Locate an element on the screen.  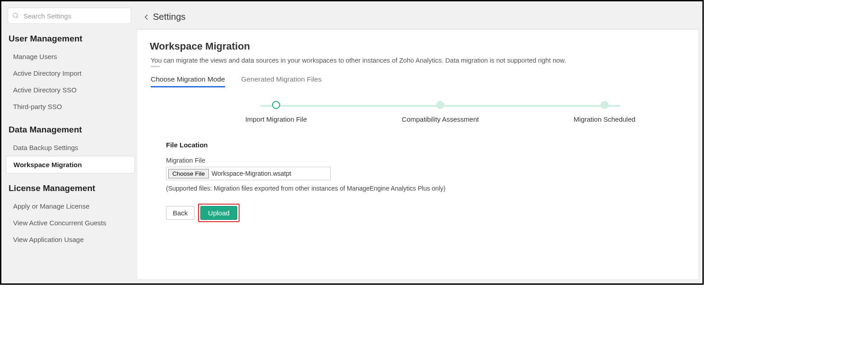
topbar-title: Settings is located at coordinates (169, 17).